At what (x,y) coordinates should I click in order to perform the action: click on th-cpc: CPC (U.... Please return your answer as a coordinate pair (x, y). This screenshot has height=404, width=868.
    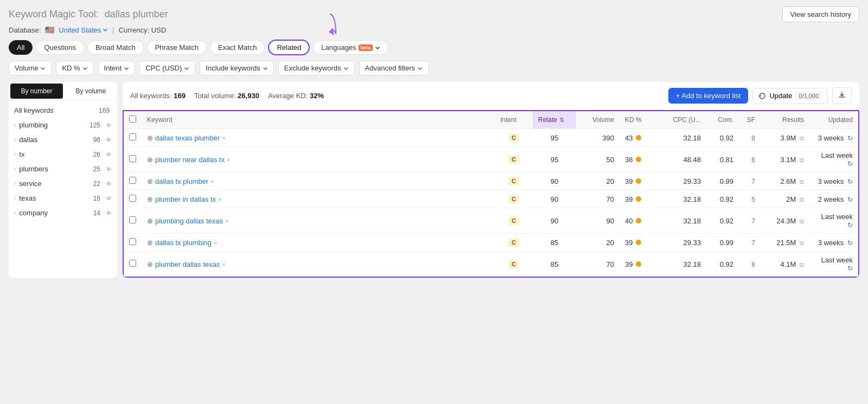
    Looking at the image, I should click on (685, 120).